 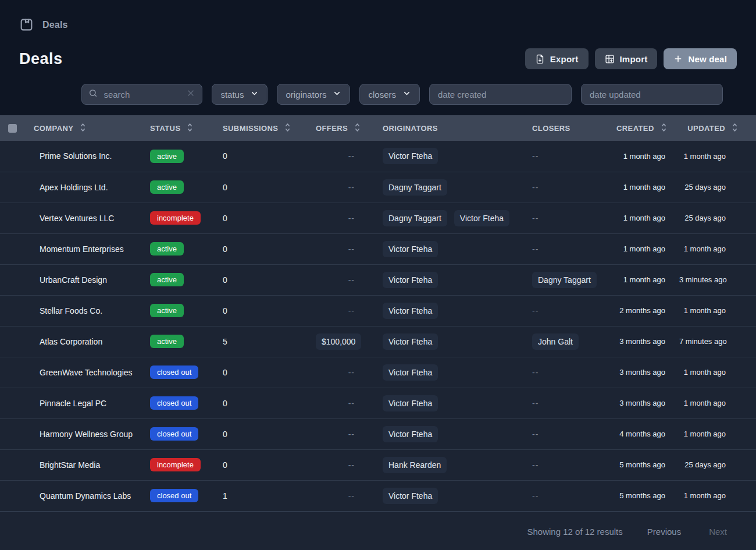 What do you see at coordinates (13, 128) in the screenshot?
I see `select-all-checkbox` at bounding box center [13, 128].